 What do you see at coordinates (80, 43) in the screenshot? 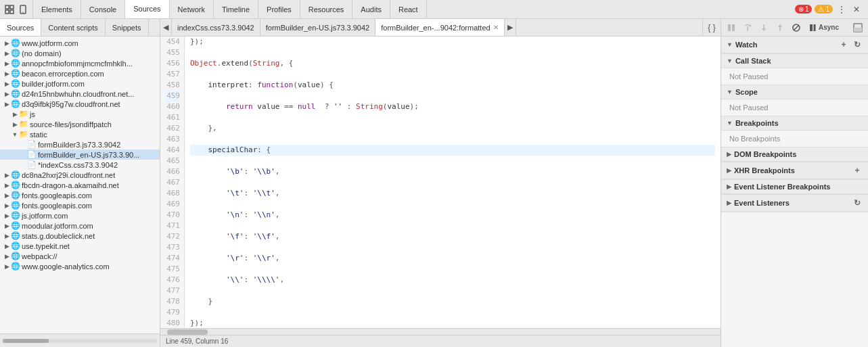
I see `list-item: ▶ 🌐 www.jotform.com` at bounding box center [80, 43].